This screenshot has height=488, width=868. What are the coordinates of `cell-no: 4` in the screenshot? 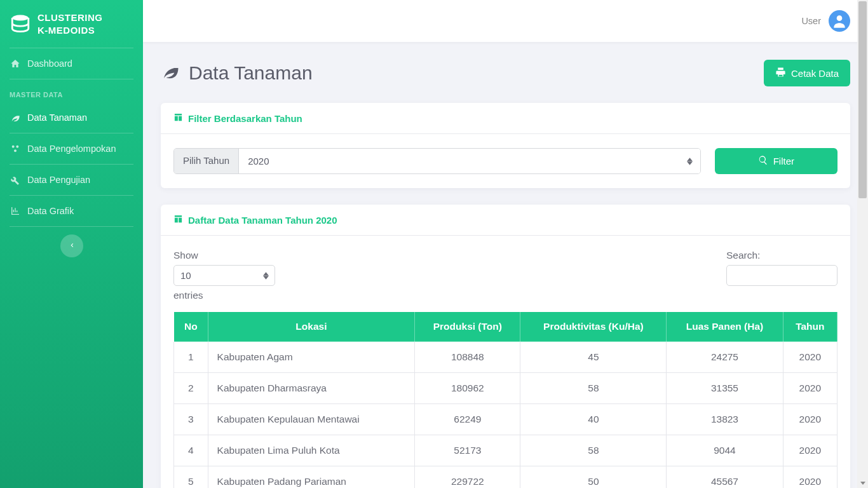 It's located at (191, 451).